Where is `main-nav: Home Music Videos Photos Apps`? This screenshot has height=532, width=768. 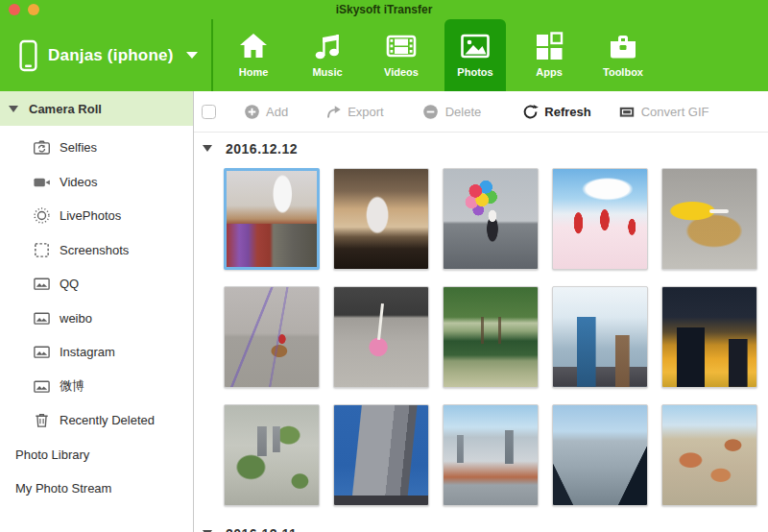 main-nav: Home Music Videos Photos Apps is located at coordinates (438, 56).